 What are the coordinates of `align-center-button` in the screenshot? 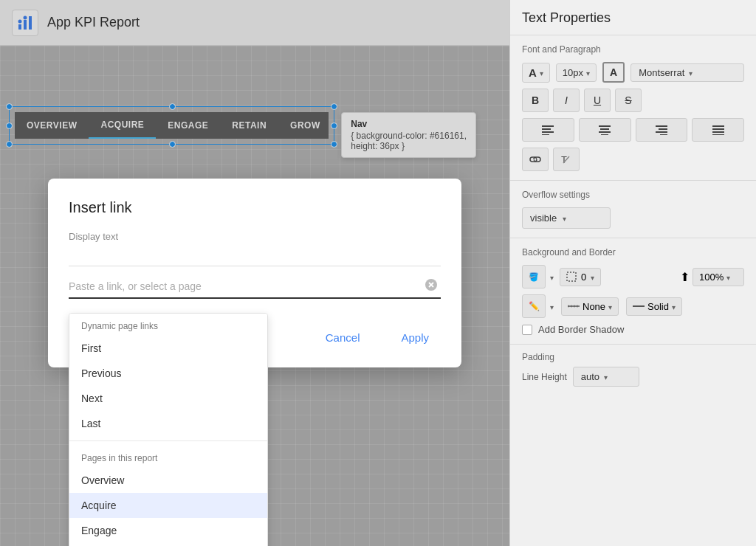 It's located at (605, 130).